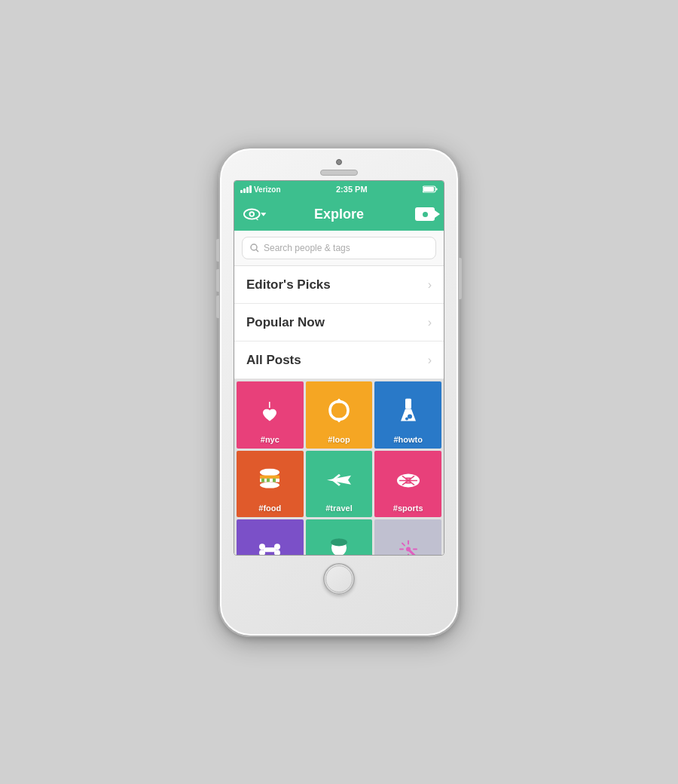 The image size is (678, 784). I want to click on tag-grid: I #nyc #loop, so click(339, 467).